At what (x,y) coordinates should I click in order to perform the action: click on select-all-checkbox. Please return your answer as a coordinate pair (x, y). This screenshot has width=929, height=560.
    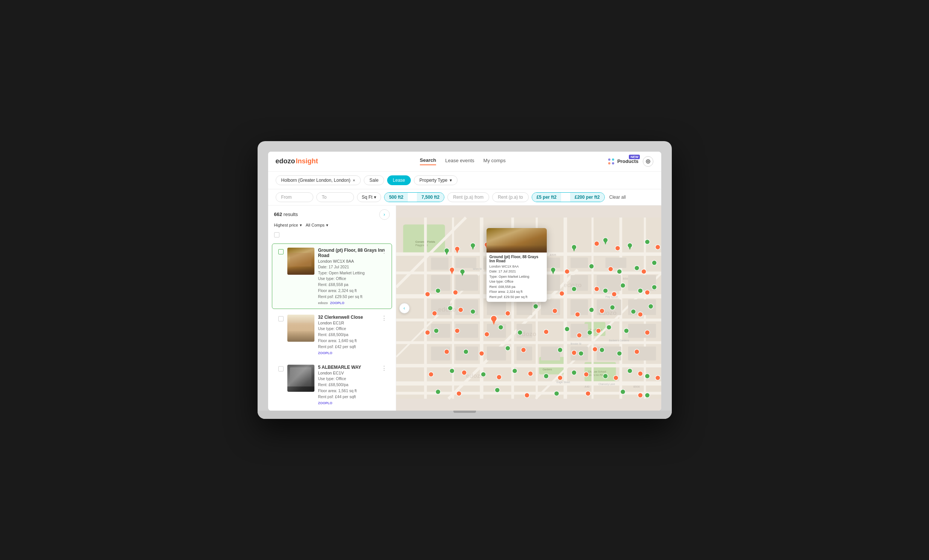
    Looking at the image, I should click on (277, 235).